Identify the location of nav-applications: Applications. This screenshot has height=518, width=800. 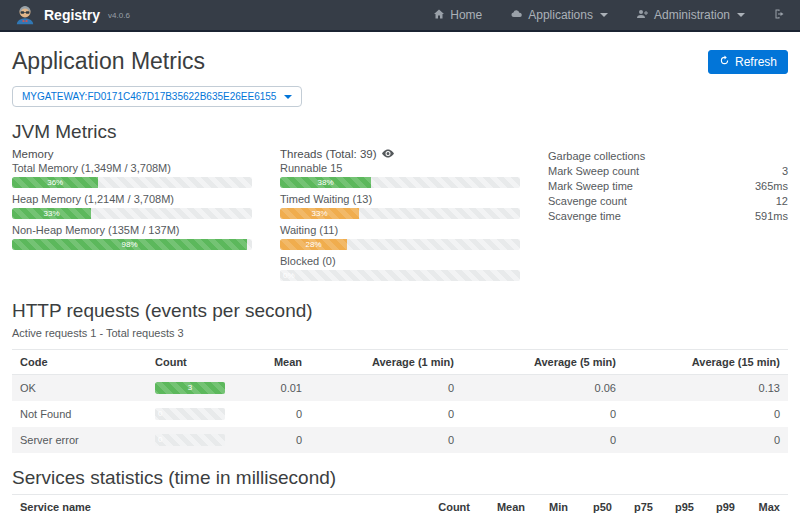
(559, 16).